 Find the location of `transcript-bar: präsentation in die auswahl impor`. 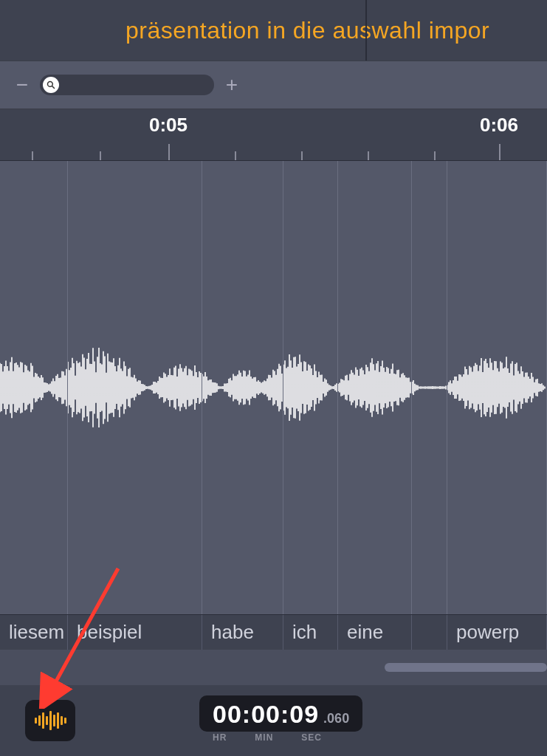

transcript-bar: präsentation in die auswahl impor is located at coordinates (273, 30).